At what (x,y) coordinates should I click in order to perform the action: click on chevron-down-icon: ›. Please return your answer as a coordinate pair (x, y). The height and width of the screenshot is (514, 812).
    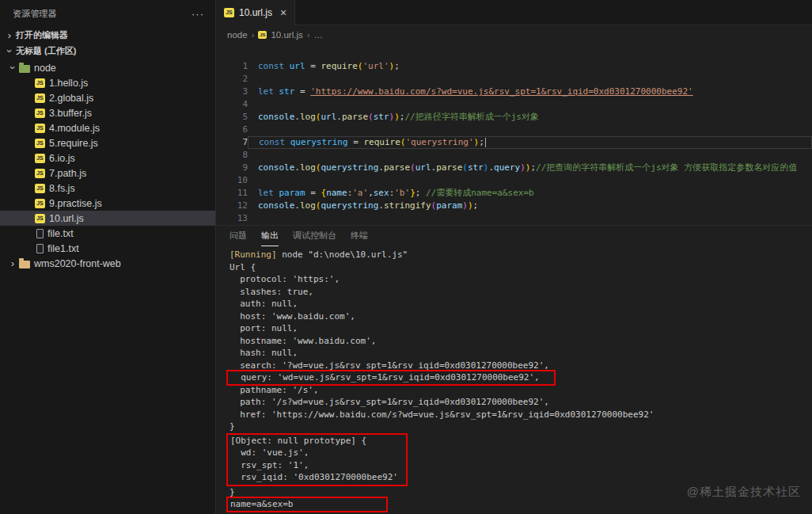
    Looking at the image, I should click on (9, 51).